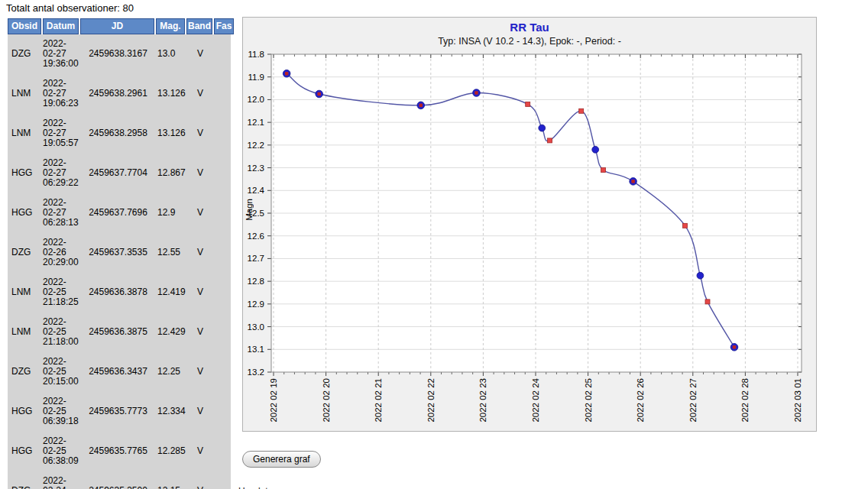  What do you see at coordinates (119, 134) in the screenshot?
I see `table-row: LNM2022-02-2719:05:572459638.295813.126V` at bounding box center [119, 134].